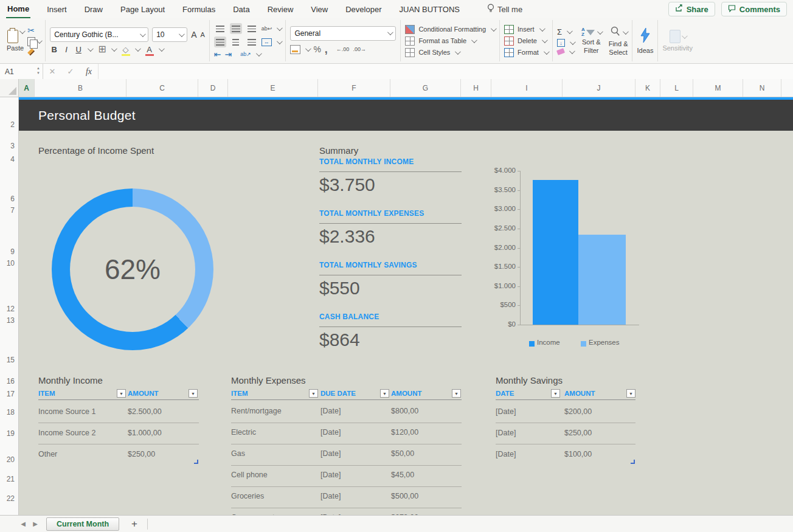  I want to click on table-resize-handle, so click(632, 462).